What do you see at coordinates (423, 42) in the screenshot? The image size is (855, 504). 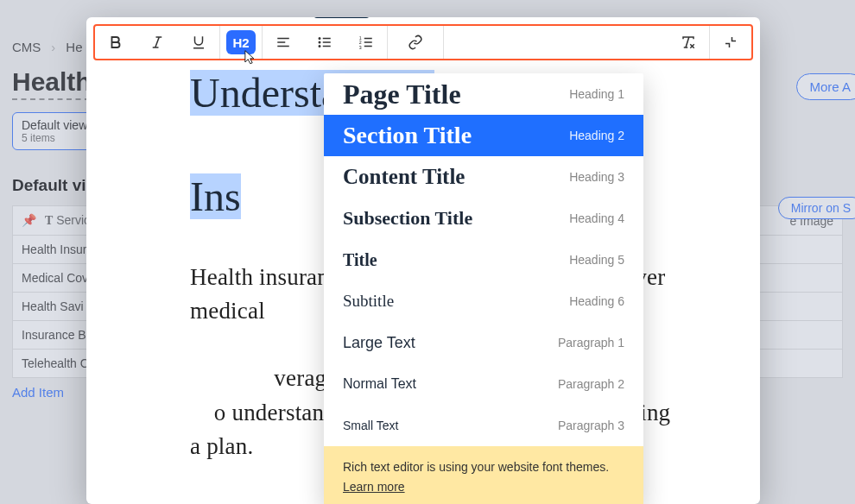 I see `editor-toolbar: H2 123` at bounding box center [423, 42].